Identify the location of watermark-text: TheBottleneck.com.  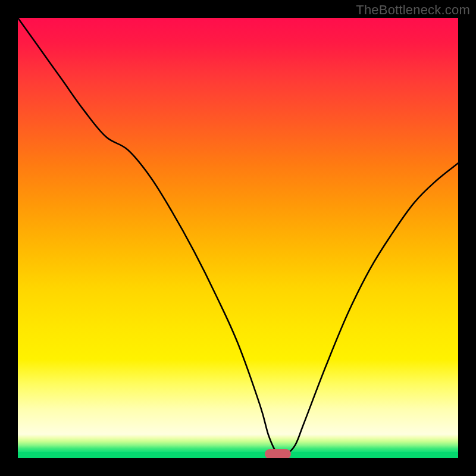
(413, 10).